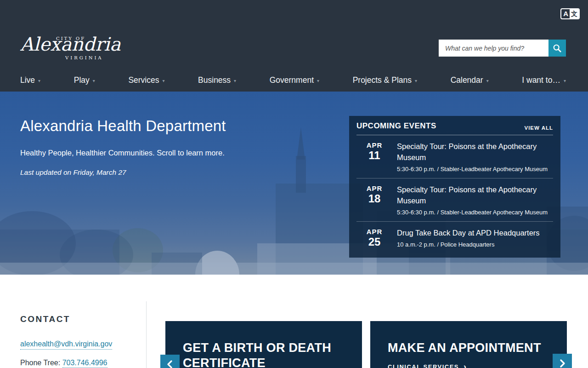  What do you see at coordinates (455, 157) in the screenshot?
I see `event-row: APR 11 Specialty Tour: Poisons at the Ap…` at bounding box center [455, 157].